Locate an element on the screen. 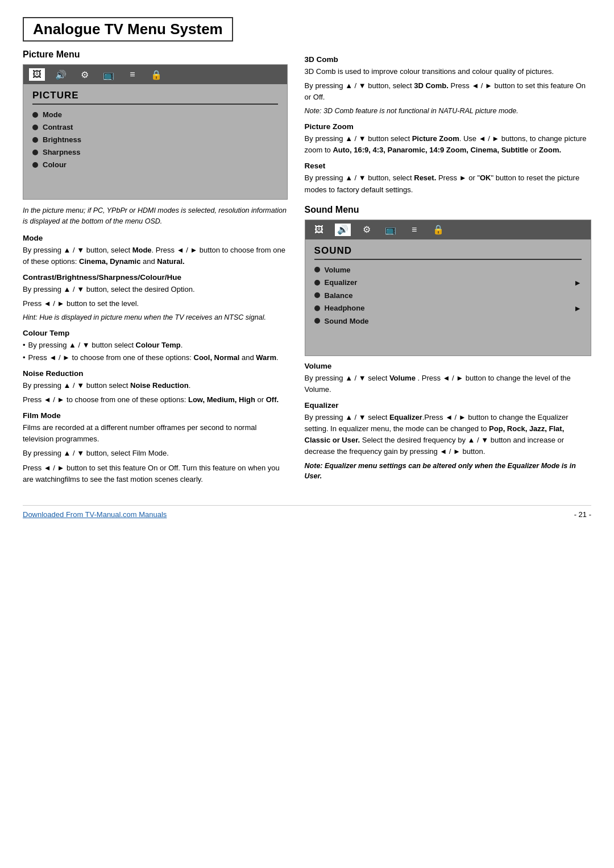 This screenshot has height=868, width=614. menu-item-mode: Mode is located at coordinates (155, 115).